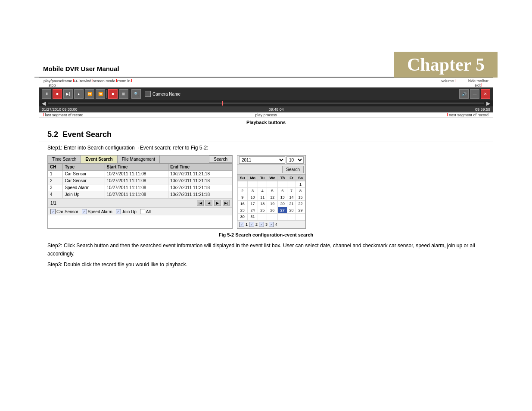 The image size is (532, 411). I want to click on manual-title-text: Mobile DVR User Manual, so click(81, 69).